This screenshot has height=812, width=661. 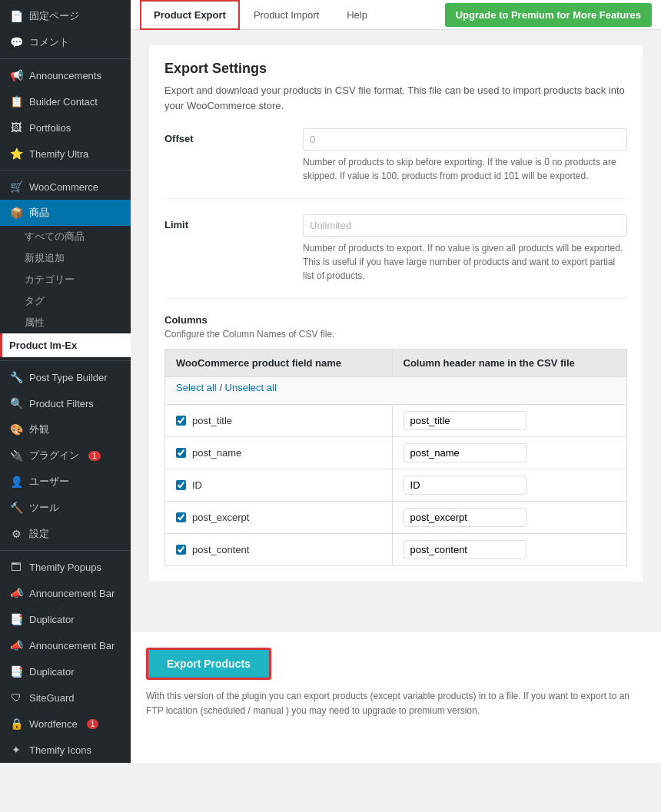 I want to click on sidebar-item-woocommerce: 🛒 WooCommerce, so click(x=65, y=187).